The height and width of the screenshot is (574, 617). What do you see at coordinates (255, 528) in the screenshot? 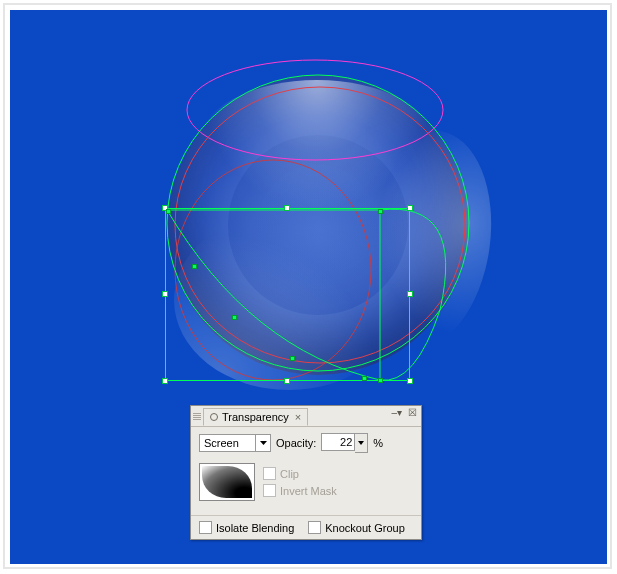
I see `isolate-blending-label: Isolate Blending` at bounding box center [255, 528].